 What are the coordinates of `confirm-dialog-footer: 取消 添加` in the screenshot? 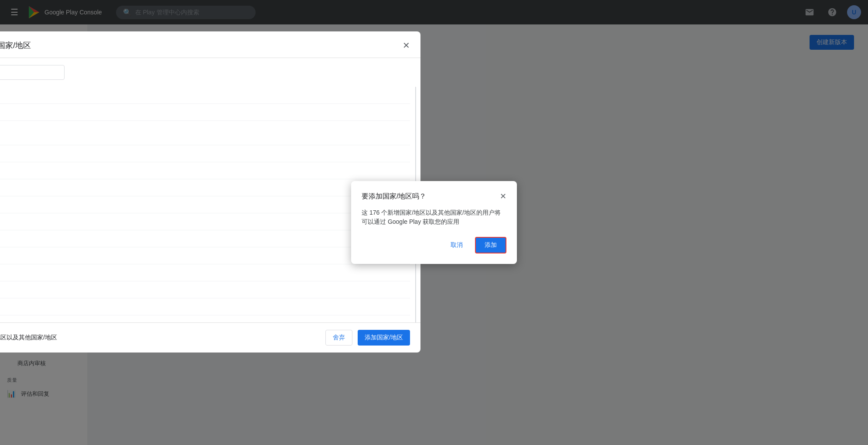 It's located at (434, 245).